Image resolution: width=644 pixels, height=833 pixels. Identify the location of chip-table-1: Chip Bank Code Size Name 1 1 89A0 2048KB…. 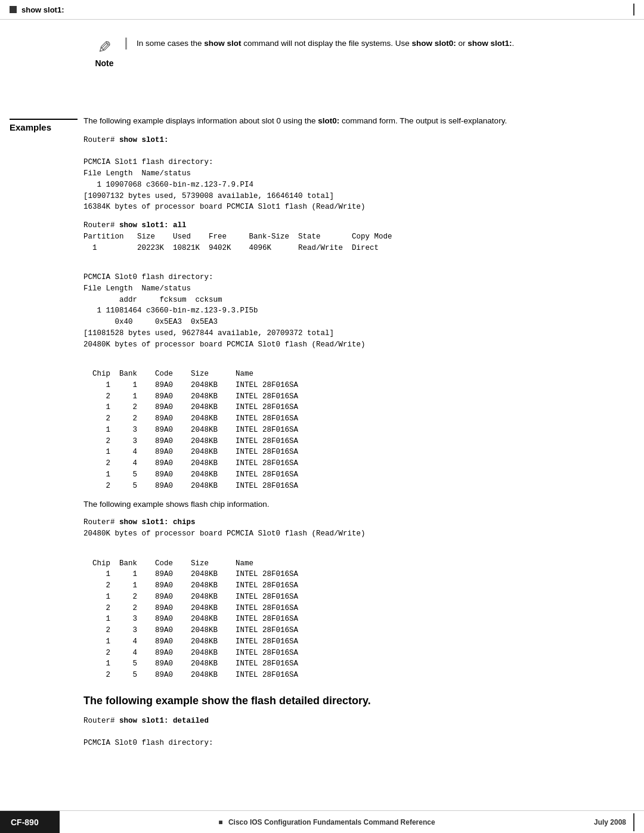
(355, 425).